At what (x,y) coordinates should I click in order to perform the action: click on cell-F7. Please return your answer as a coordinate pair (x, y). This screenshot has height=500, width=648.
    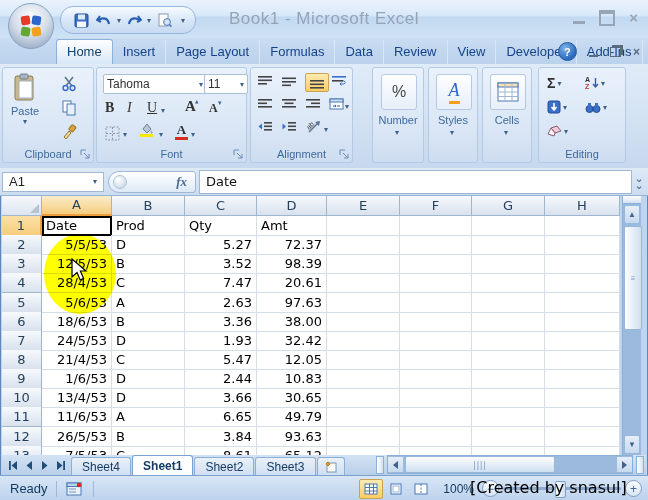
    Looking at the image, I should click on (436, 341).